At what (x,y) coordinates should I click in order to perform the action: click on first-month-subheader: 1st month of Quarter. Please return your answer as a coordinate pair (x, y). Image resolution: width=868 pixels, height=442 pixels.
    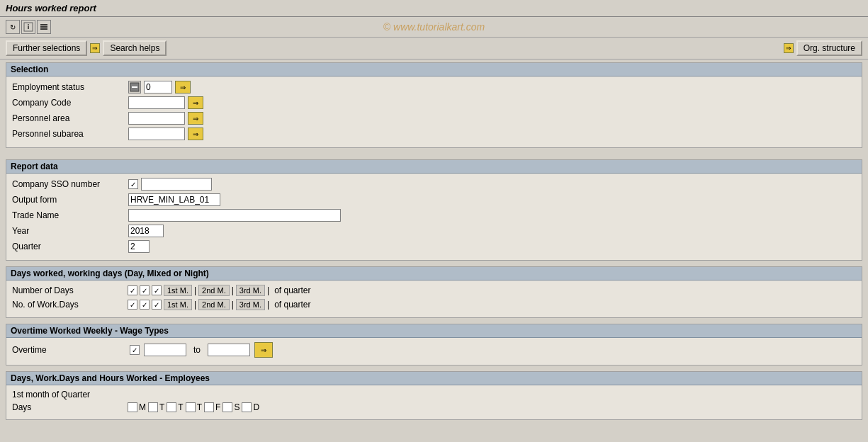
    Looking at the image, I should click on (434, 395).